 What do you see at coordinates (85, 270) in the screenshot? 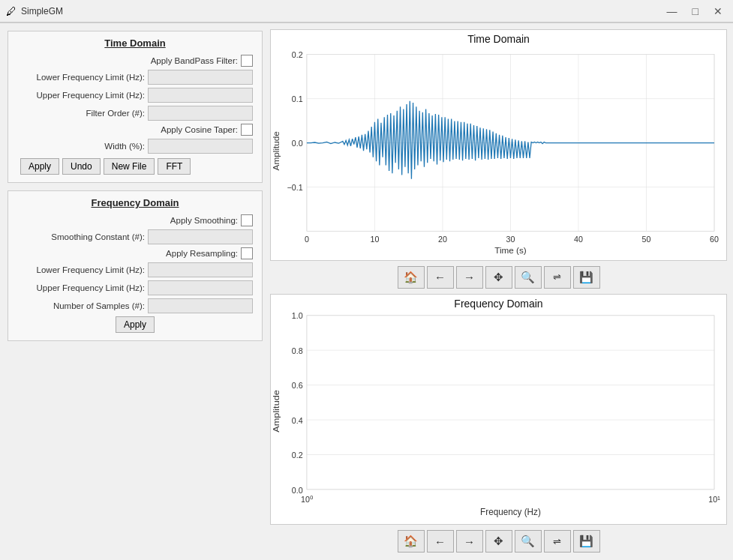
I see `freq-lower-freq-label: Lower Frequency Limit (Hz):` at bounding box center [85, 270].